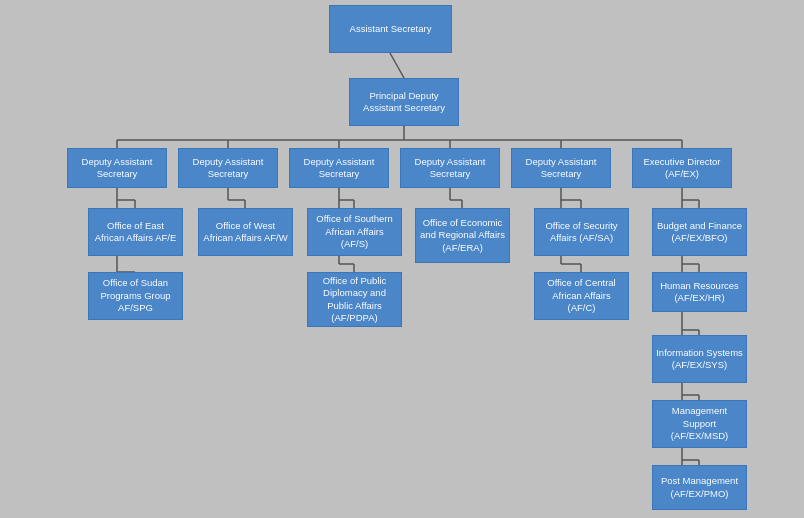 The image size is (804, 518). I want to click on das1-node: Deputy Assistant Secretary, so click(117, 168).